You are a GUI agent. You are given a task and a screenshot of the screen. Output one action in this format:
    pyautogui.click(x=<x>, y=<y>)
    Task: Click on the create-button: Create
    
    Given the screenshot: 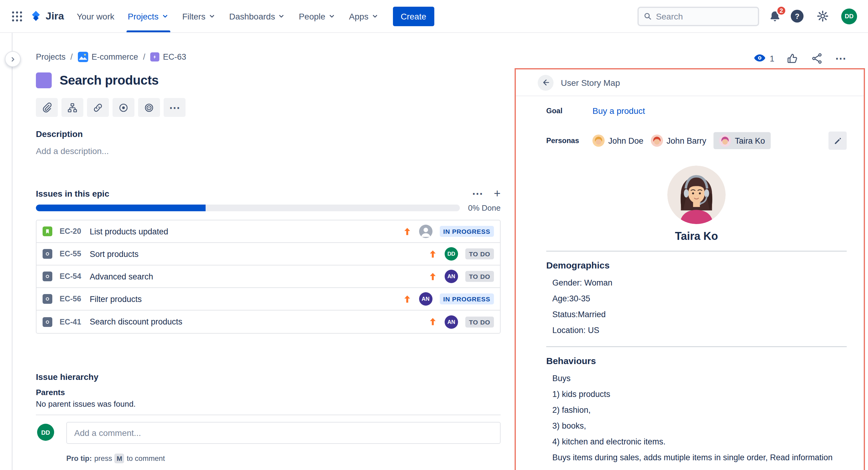 What is the action you would take?
    pyautogui.click(x=413, y=16)
    